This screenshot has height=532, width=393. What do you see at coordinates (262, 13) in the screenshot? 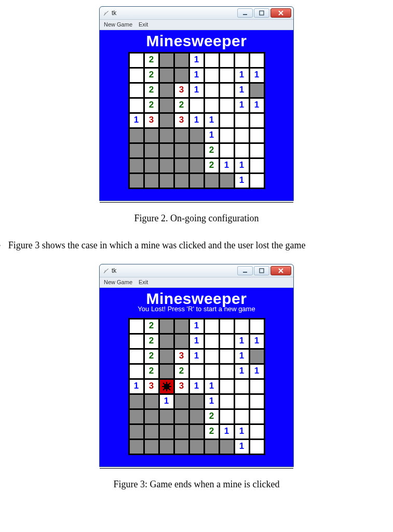
I see `maximize-button` at bounding box center [262, 13].